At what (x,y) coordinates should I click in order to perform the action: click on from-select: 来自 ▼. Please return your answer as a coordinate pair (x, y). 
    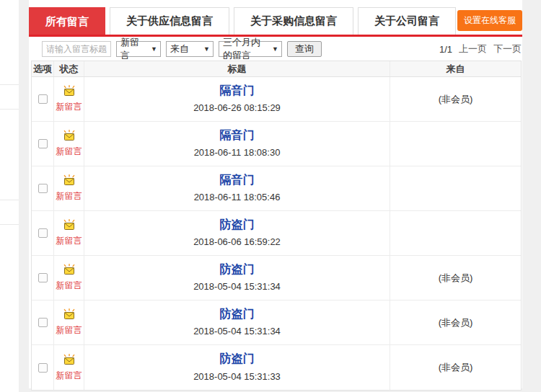
    Looking at the image, I should click on (190, 49).